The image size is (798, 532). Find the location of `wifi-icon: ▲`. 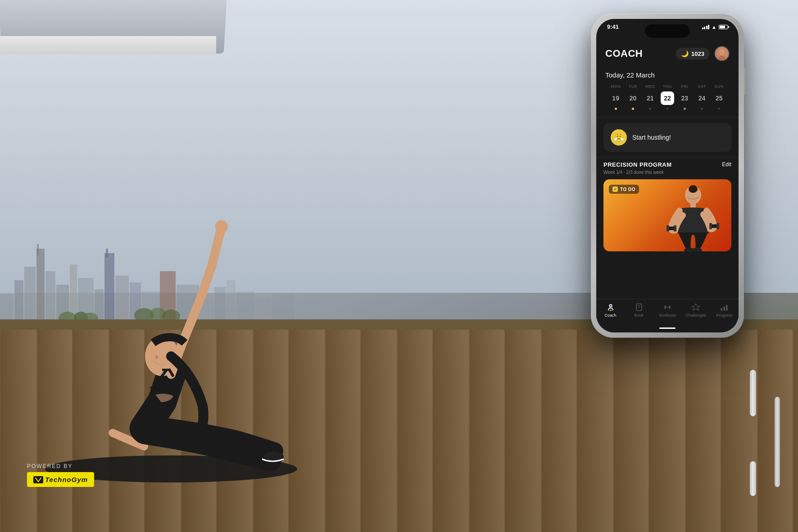

wifi-icon: ▲ is located at coordinates (714, 27).